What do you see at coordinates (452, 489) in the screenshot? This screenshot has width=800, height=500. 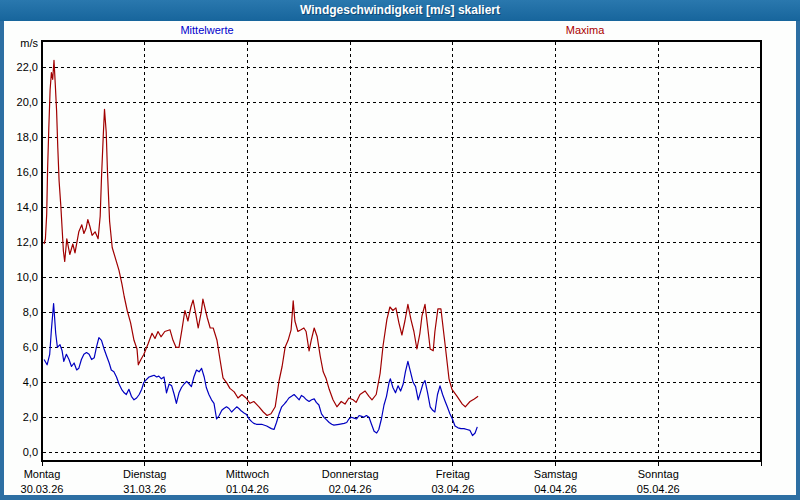 I see `day-date-label: 03.04.26` at bounding box center [452, 489].